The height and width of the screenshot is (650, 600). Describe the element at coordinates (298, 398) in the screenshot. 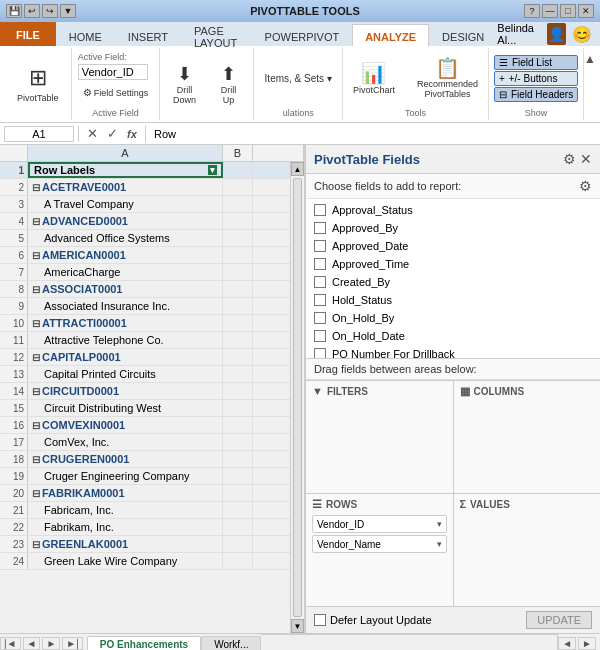

I see `scroll-thumb` at that location.